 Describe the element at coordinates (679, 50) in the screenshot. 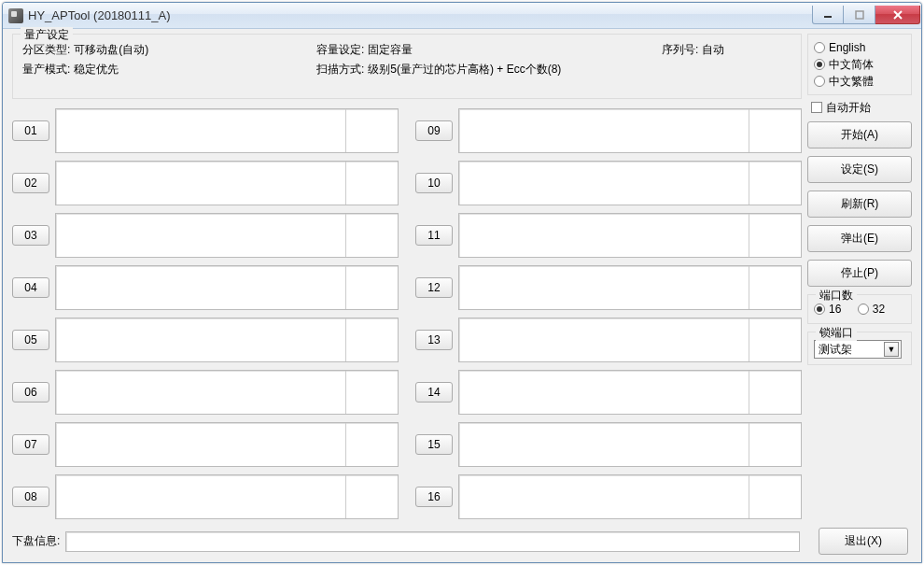

I see `serial-label: 序列号:` at that location.